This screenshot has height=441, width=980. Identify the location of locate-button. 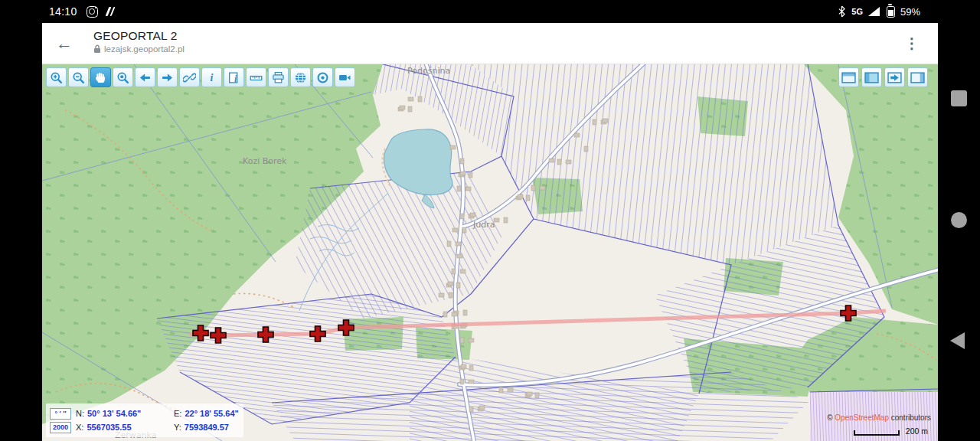
(323, 77).